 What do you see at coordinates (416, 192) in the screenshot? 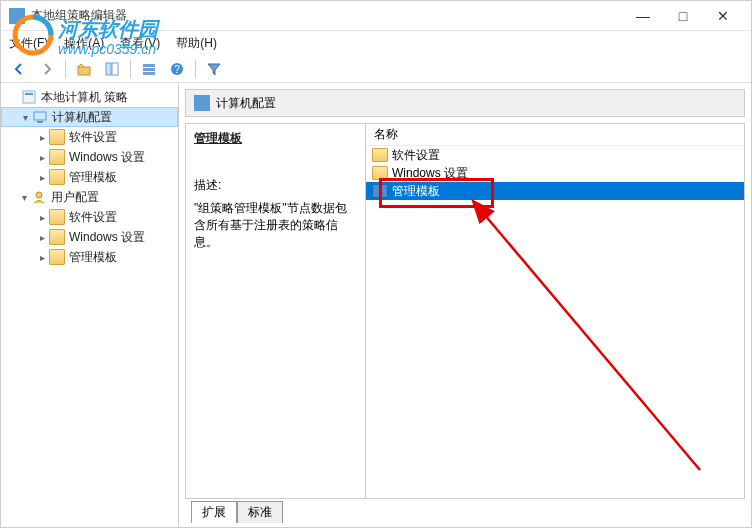
I see `list-label: 管理模板` at bounding box center [416, 192].